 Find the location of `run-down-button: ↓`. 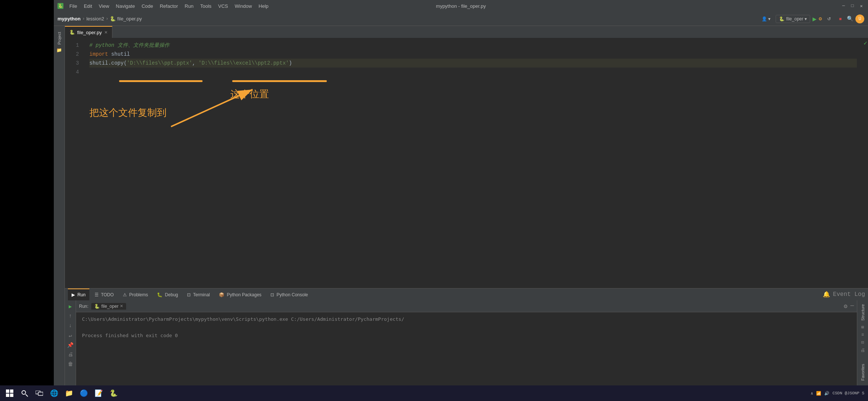

run-down-button: ↓ is located at coordinates (70, 326).